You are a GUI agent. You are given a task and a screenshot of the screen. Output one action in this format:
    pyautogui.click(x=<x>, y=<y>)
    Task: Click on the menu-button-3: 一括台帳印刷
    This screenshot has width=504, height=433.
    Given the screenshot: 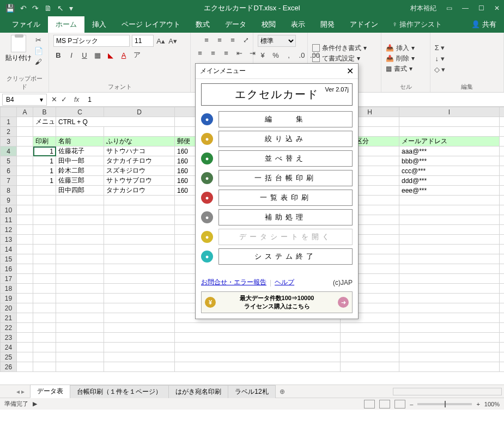 What is the action you would take?
    pyautogui.click(x=286, y=178)
    